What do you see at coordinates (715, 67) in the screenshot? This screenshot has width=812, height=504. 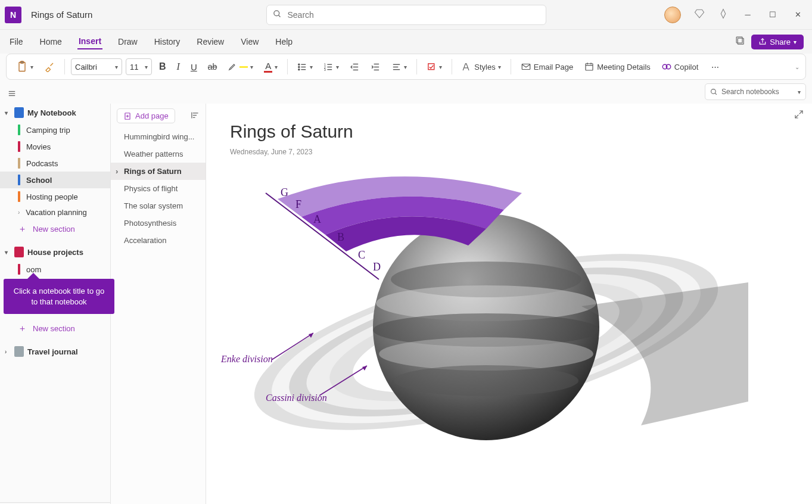 I see `more-options-button: ⋯` at bounding box center [715, 67].